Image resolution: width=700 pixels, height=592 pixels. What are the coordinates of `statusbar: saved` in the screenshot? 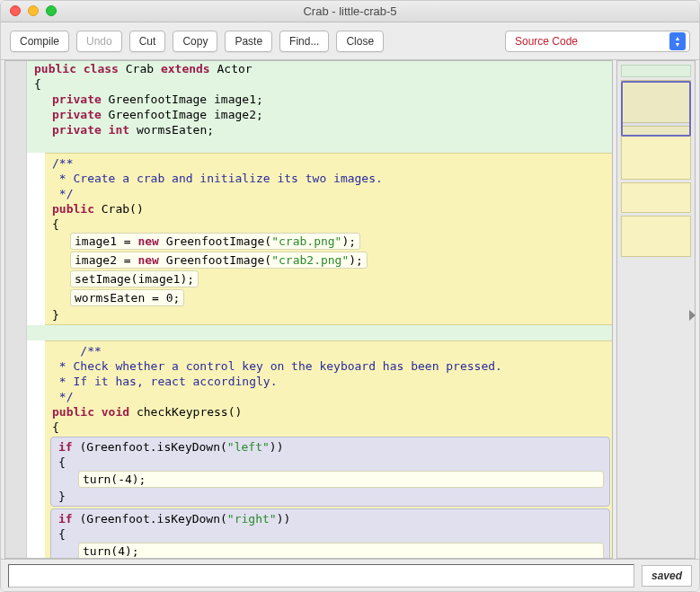 It's located at (350, 575).